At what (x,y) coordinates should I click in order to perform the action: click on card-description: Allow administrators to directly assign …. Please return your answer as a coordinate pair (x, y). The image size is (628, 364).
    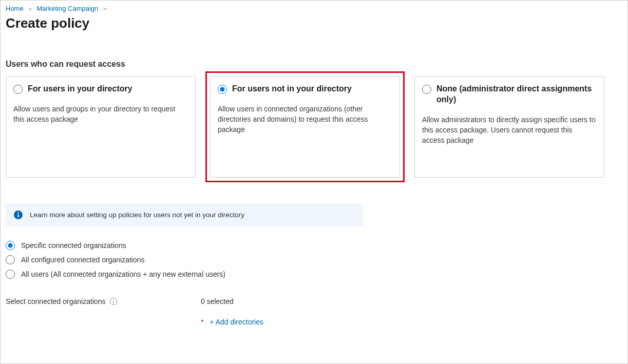
    Looking at the image, I should click on (509, 130).